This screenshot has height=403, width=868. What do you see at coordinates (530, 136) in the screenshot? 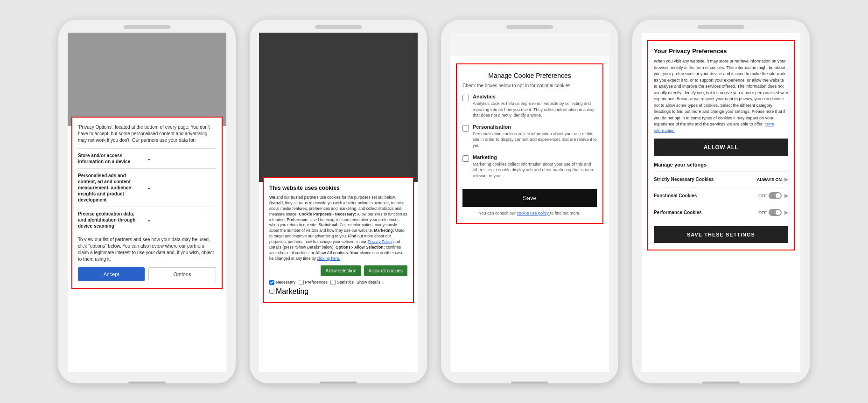
I see `cookie-option-personalisation: Personalisation Personalisation cookies …` at bounding box center [530, 136].